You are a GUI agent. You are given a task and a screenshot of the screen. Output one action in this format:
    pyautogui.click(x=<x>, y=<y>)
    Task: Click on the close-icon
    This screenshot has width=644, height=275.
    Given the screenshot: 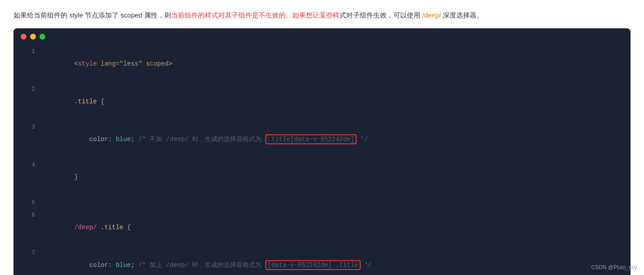 What is the action you would take?
    pyautogui.click(x=23, y=37)
    